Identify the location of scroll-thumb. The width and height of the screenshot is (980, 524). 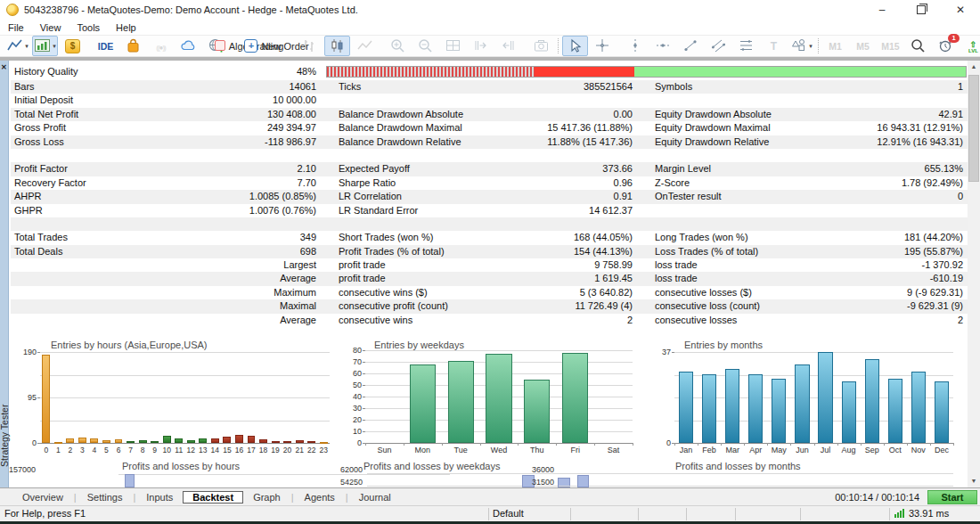
(974, 128).